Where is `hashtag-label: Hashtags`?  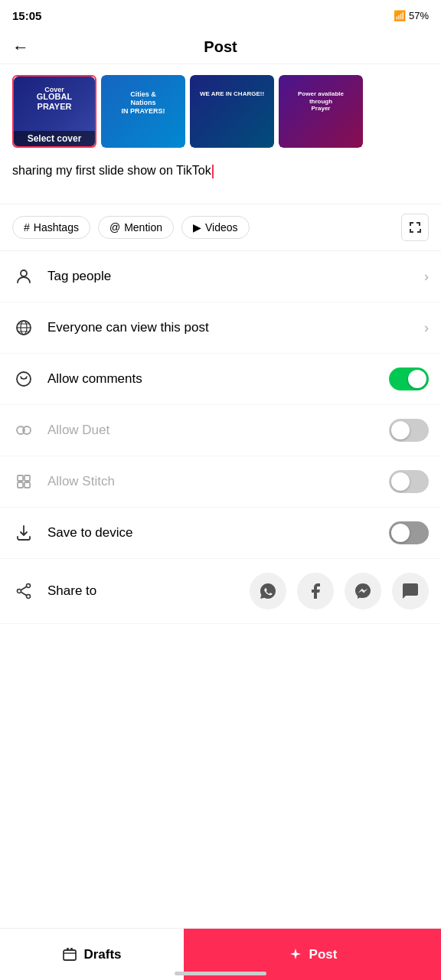
hashtag-label: Hashtags is located at coordinates (57, 227).